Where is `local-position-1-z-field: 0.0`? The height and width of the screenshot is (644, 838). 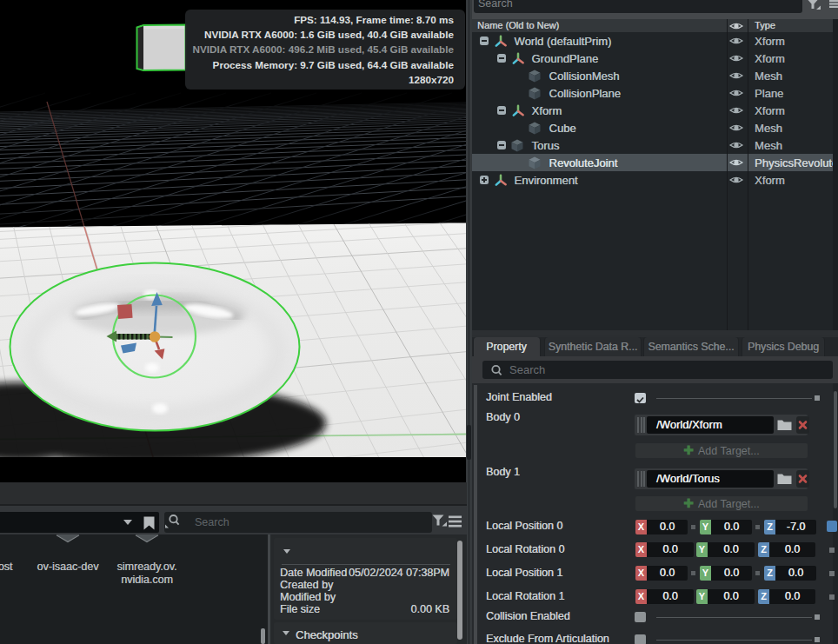 local-position-1-z-field: 0.0 is located at coordinates (796, 574).